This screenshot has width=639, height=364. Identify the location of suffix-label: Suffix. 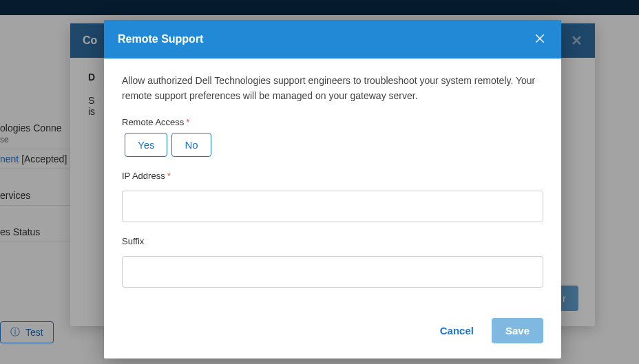
(333, 241).